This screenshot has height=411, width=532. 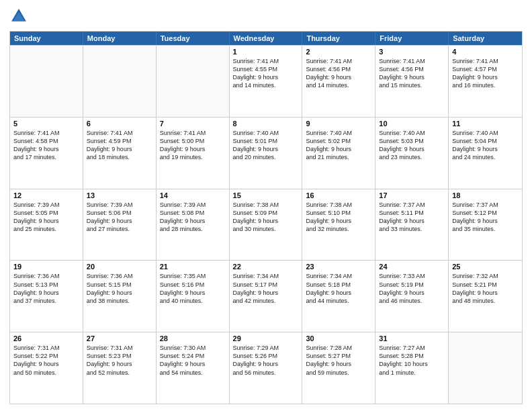 What do you see at coordinates (339, 360) in the screenshot?
I see `day-info: Sunrise: 7:28 AM Sunset: 5:27 PM Dayligh…` at bounding box center [339, 360].